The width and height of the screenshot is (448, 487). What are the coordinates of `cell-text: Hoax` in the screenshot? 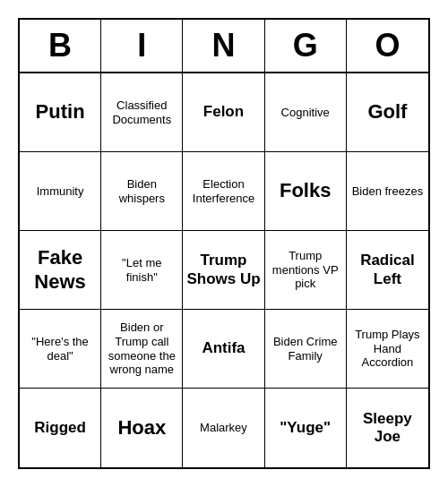 It's located at (142, 428).